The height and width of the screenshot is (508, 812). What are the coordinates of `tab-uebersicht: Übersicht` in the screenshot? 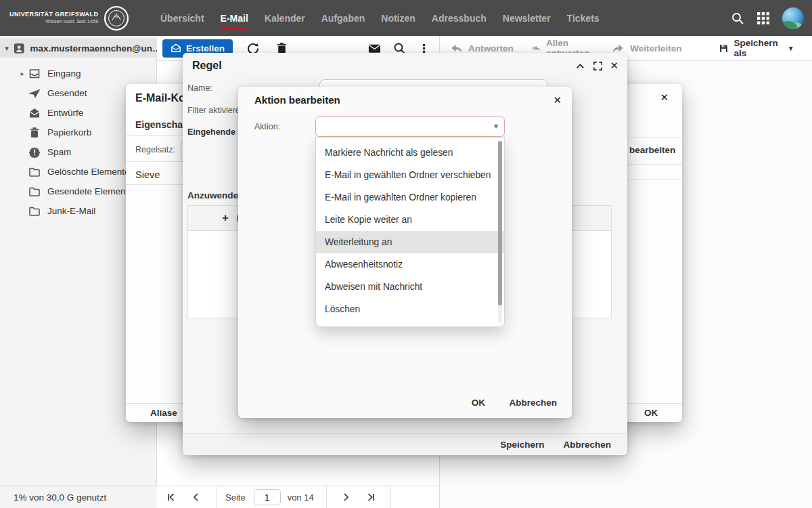 It's located at (183, 18).